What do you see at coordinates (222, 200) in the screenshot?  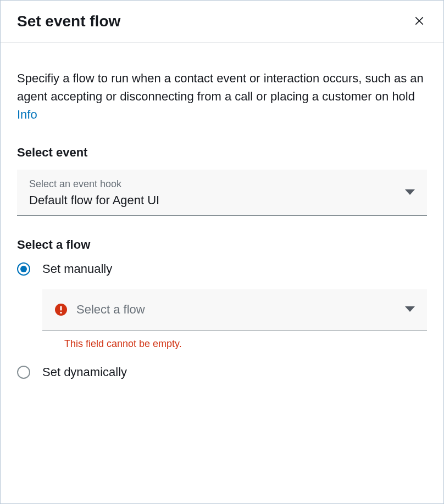 I see `event-hook-value: Default flow for Agent UI` at bounding box center [222, 200].